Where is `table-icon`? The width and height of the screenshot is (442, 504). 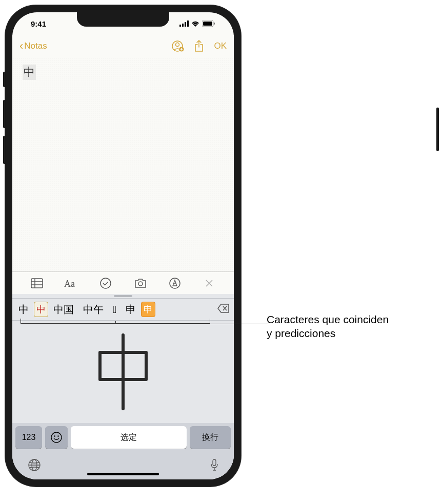 table-icon is located at coordinates (37, 283).